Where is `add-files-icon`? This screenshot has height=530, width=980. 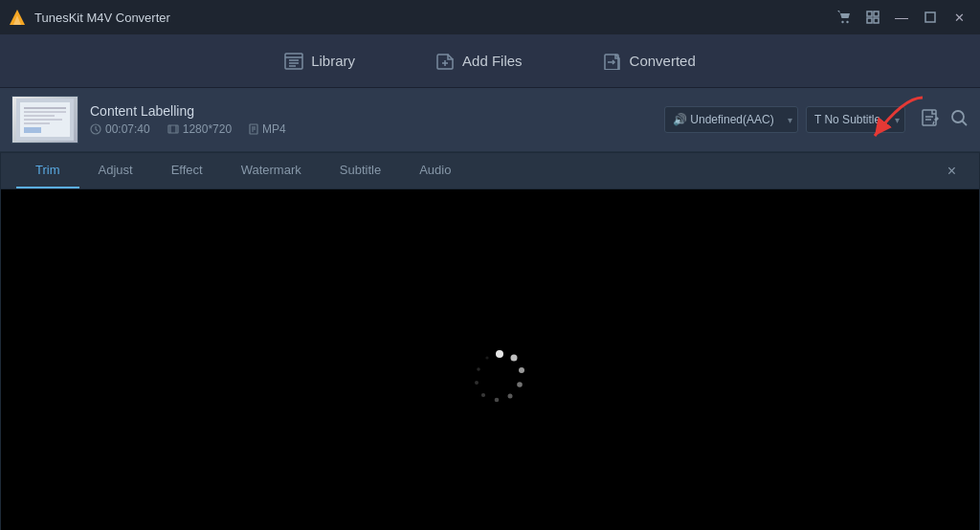
add-files-icon is located at coordinates (445, 61).